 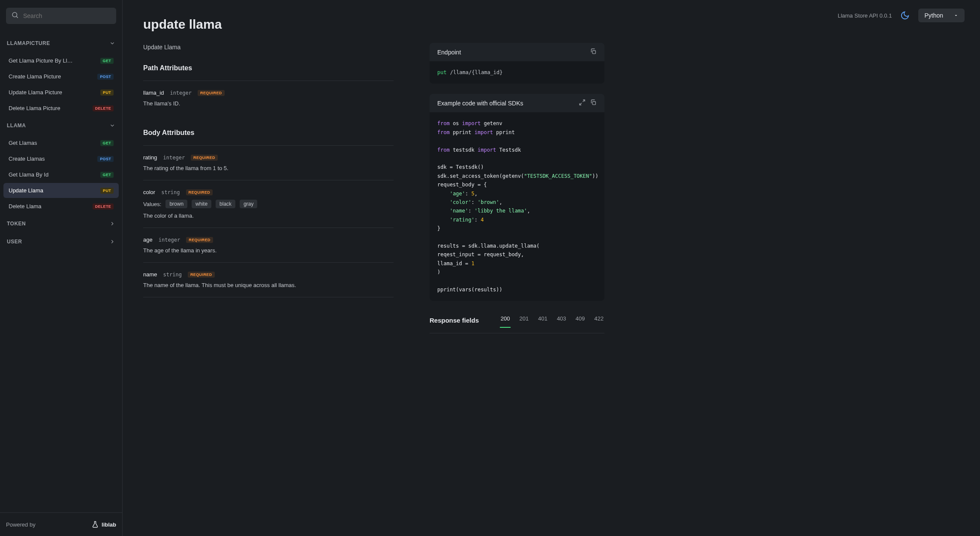 What do you see at coordinates (454, 320) in the screenshot?
I see `response-title: Response fields` at bounding box center [454, 320].